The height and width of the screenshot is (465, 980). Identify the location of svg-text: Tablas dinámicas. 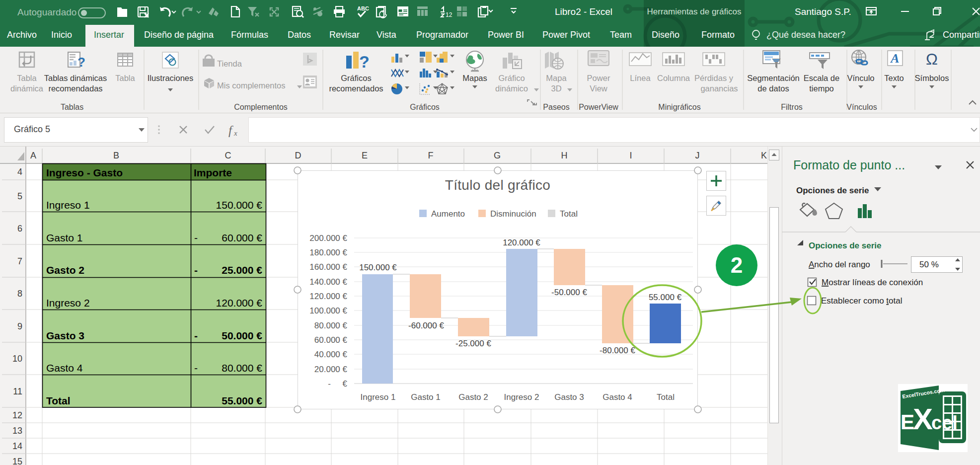
(75, 78).